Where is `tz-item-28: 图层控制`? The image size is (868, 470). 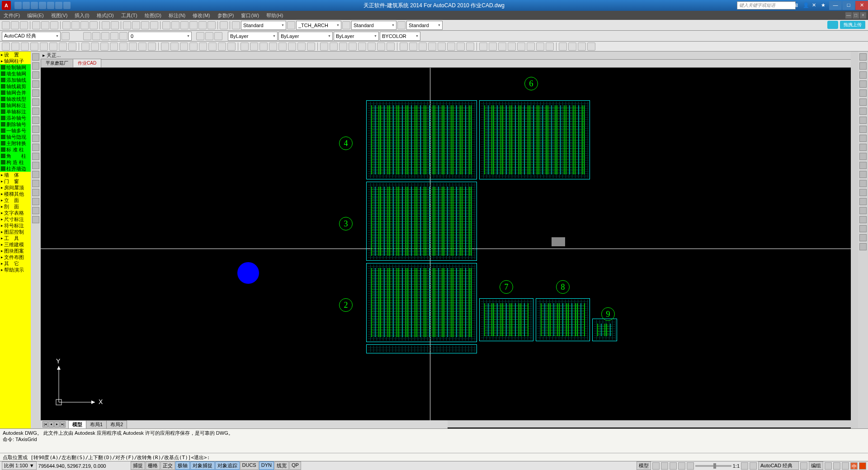 tz-item-28: 图层控制 is located at coordinates (15, 232).